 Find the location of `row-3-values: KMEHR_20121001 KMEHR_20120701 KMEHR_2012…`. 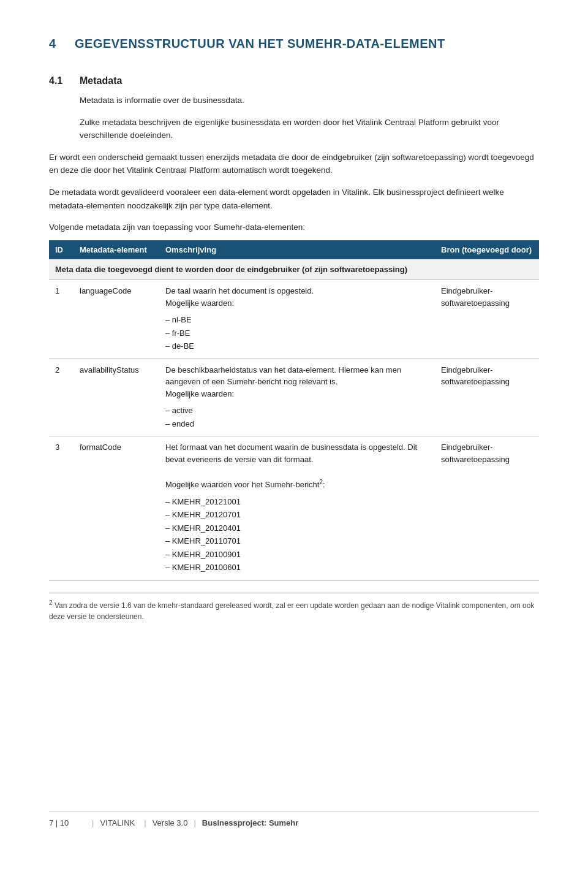

row-3-values: KMEHR_20121001 KMEHR_20120701 KMEHR_2012… is located at coordinates (297, 534).